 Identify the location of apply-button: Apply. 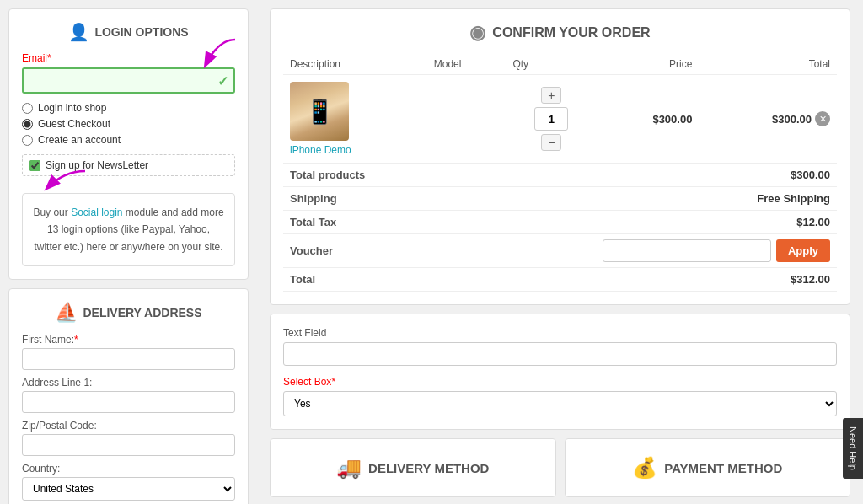
(803, 251).